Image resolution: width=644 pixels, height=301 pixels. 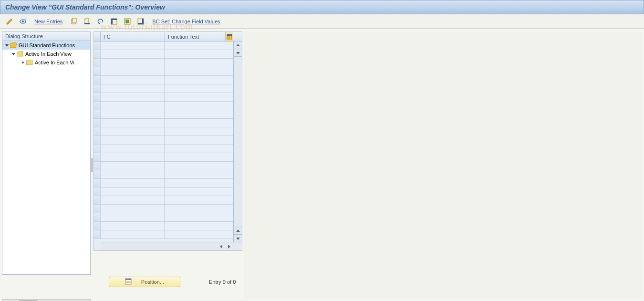 What do you see at coordinates (87, 21) in the screenshot?
I see `delete-button` at bounding box center [87, 21].